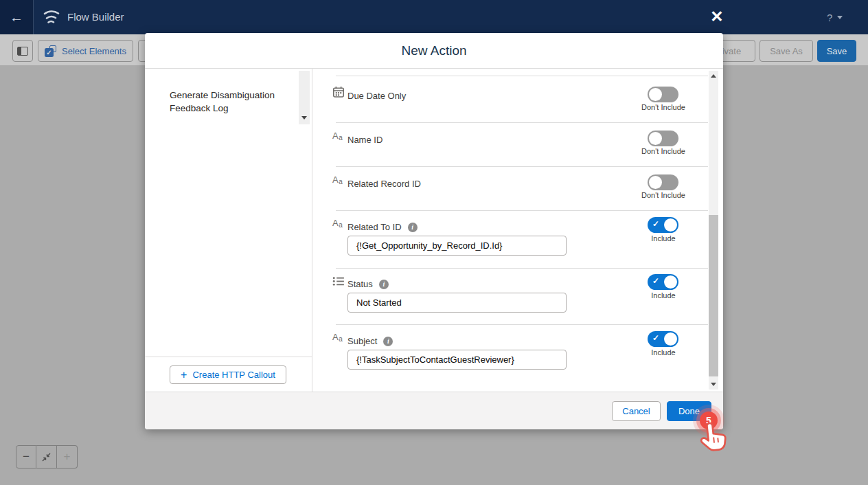 This screenshot has width=868, height=485. What do you see at coordinates (47, 457) in the screenshot?
I see `canvas-zoom-controls: − +` at bounding box center [47, 457].